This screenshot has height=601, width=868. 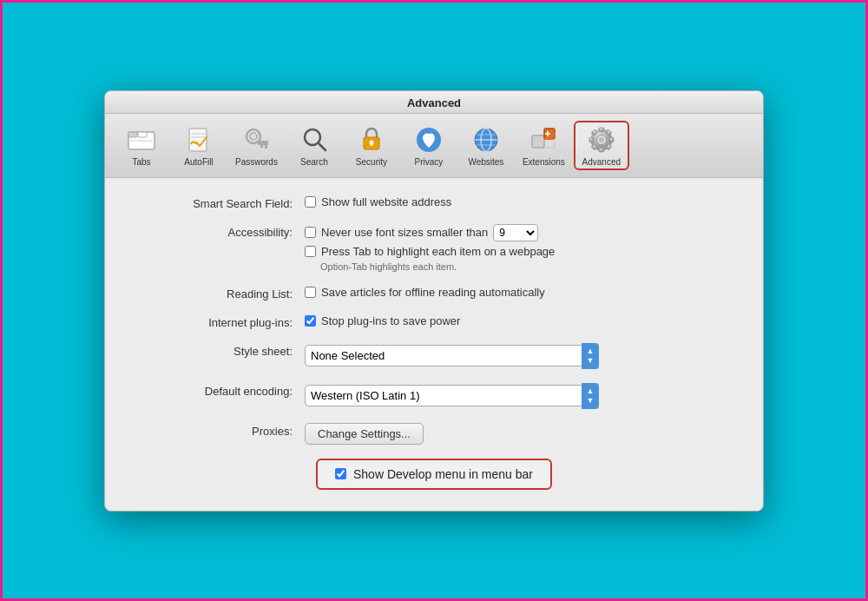 I want to click on extensions-label: Extensions, so click(x=543, y=162).